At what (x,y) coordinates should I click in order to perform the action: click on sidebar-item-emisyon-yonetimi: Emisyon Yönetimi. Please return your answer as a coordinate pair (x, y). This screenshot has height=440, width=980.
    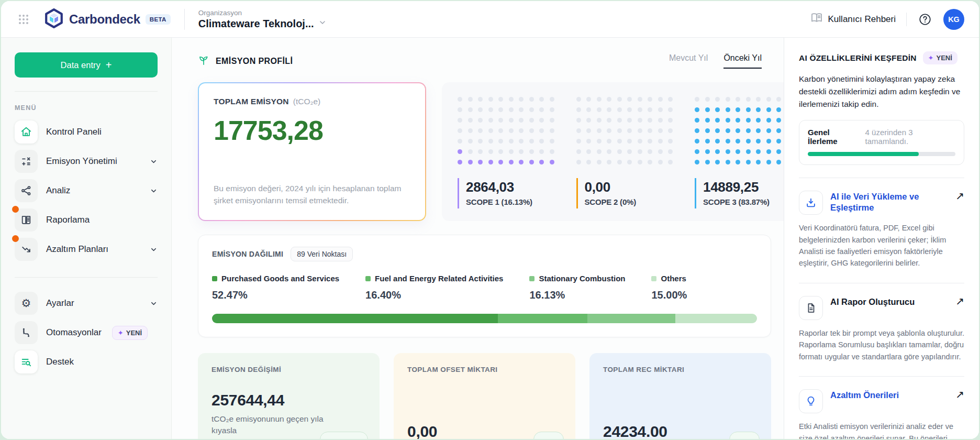
    Looking at the image, I should click on (86, 161).